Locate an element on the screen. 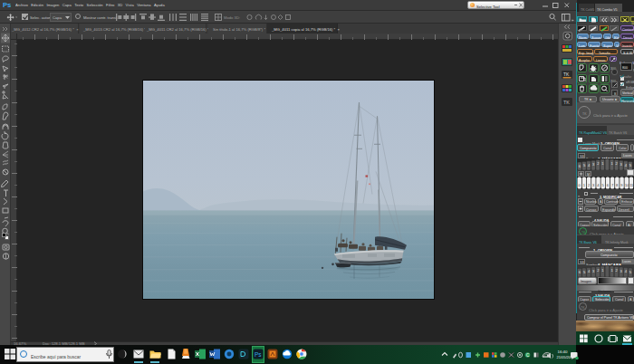 The image size is (634, 364). svg-text: Ps is located at coordinates (258, 355).